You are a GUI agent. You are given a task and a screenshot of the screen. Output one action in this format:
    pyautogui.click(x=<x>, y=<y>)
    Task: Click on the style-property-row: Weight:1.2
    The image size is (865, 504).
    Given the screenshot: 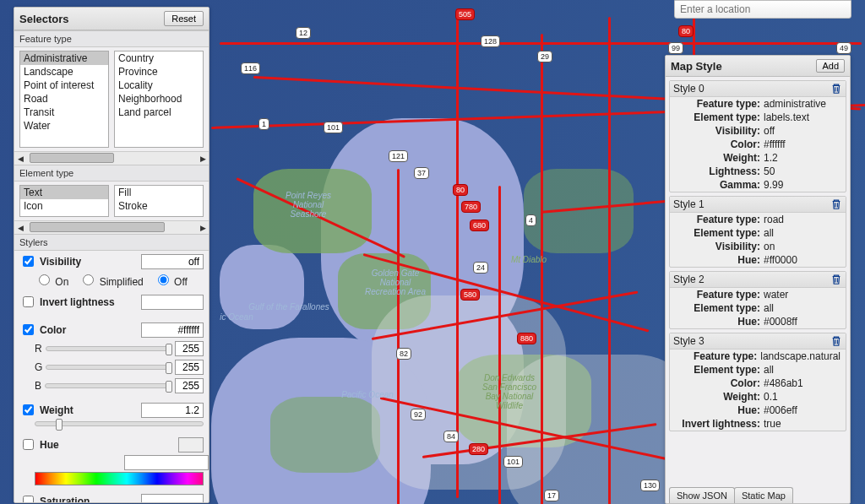 What is the action you would take?
    pyautogui.click(x=758, y=158)
    